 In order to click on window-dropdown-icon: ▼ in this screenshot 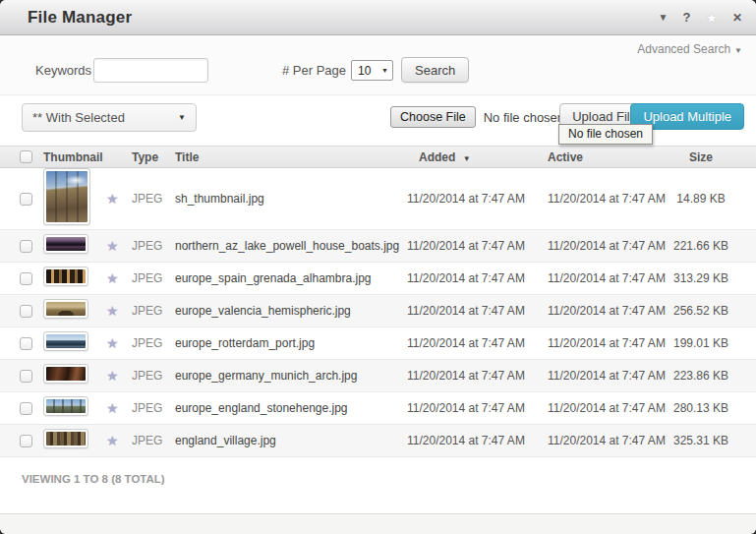, I will do `click(664, 18)`.